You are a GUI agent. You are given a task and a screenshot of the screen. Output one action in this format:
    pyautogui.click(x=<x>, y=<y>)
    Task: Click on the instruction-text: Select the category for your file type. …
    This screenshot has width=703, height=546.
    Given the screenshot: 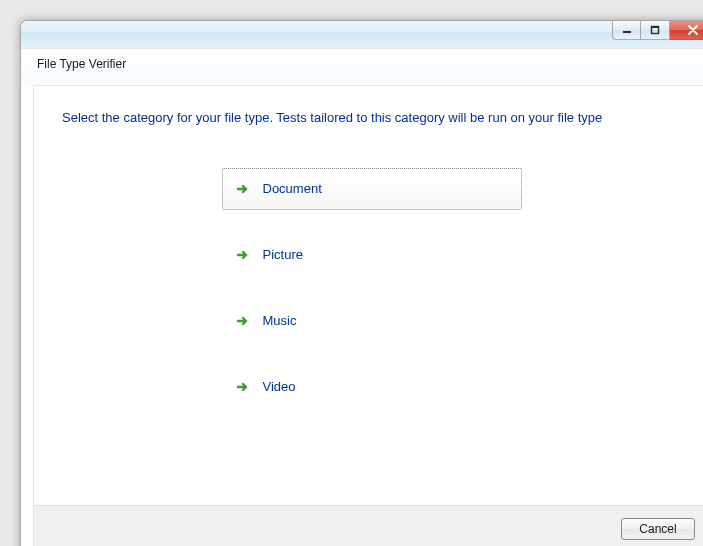 What is the action you would take?
    pyautogui.click(x=372, y=118)
    